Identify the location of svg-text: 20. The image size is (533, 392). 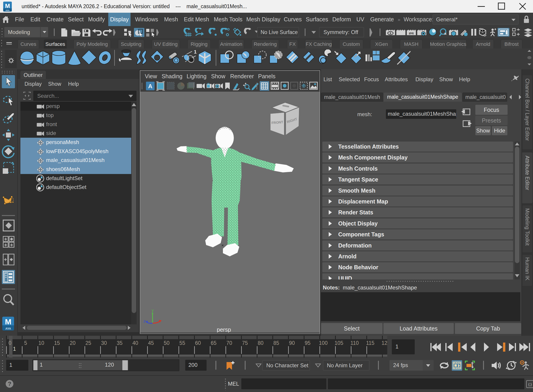
(73, 343).